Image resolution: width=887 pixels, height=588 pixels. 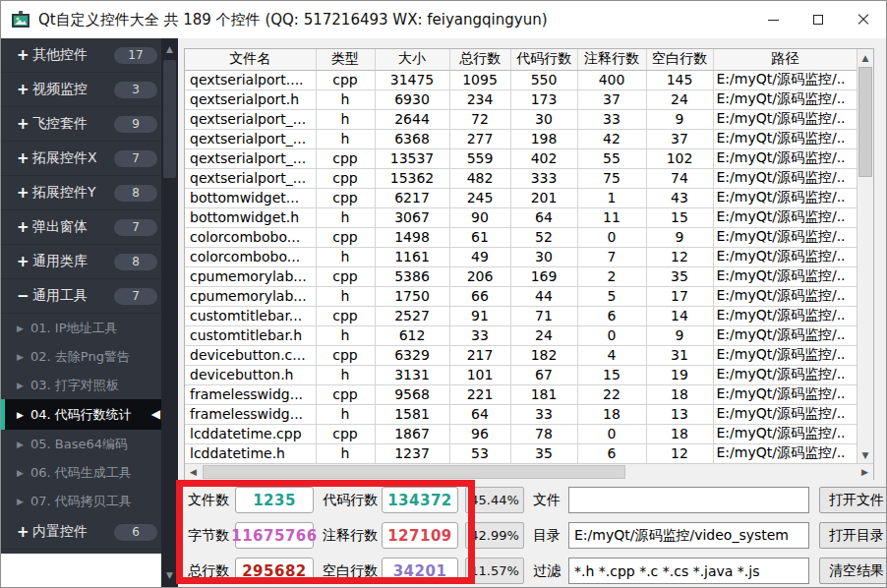 What do you see at coordinates (81, 415) in the screenshot?
I see `sidebar-tool-item: ▶04. 代码行数统计◀` at bounding box center [81, 415].